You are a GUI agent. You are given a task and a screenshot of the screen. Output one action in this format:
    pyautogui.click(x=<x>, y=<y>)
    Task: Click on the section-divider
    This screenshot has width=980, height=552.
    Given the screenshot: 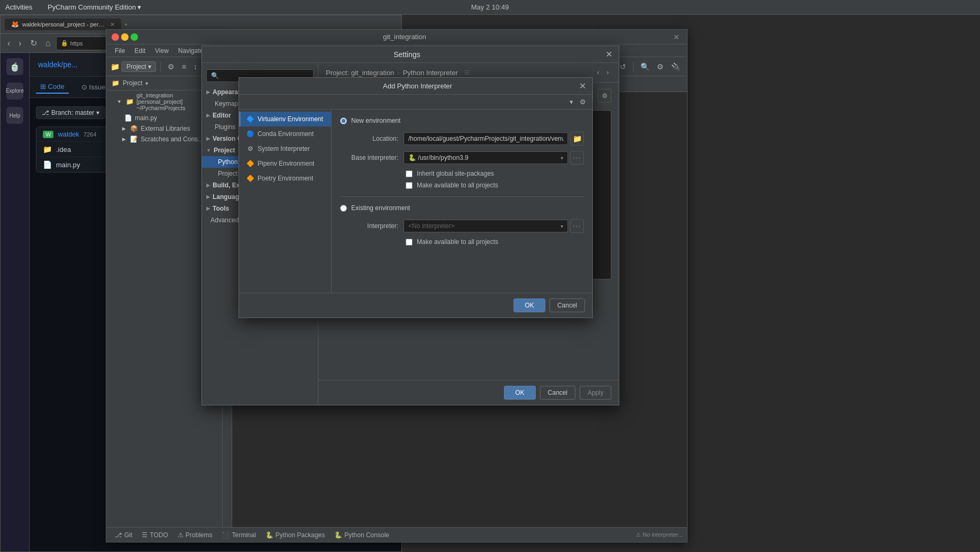 What is the action you would take?
    pyautogui.click(x=462, y=197)
    